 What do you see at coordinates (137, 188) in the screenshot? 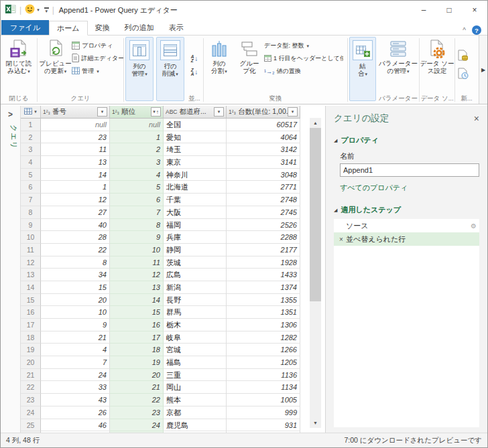
I see `data-cell: 5` at bounding box center [137, 188].